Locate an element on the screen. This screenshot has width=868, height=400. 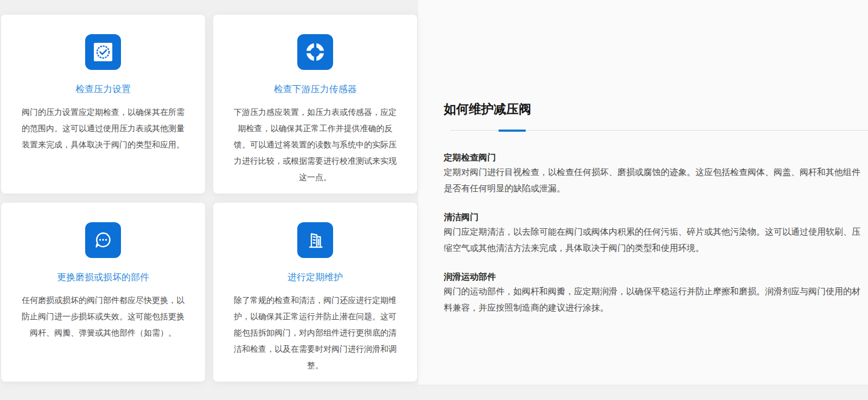
card-title-link: 检查压力设置 is located at coordinates (103, 89).